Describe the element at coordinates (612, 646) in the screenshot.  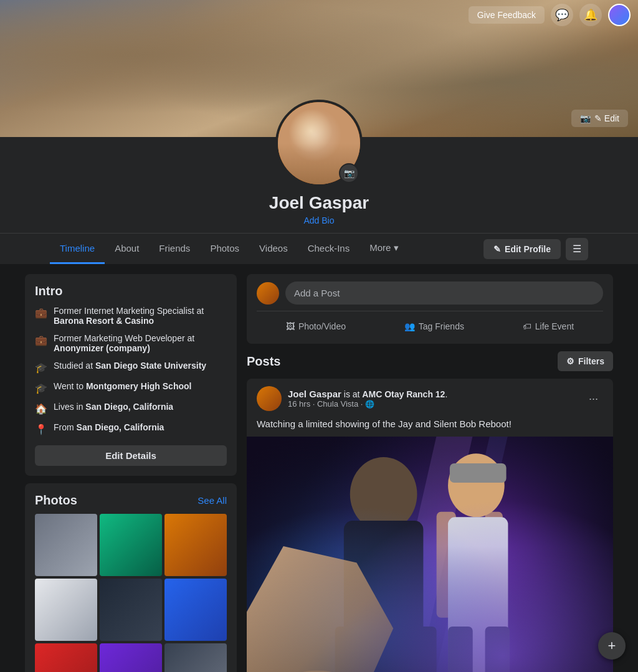
I see `fab-button: +` at that location.